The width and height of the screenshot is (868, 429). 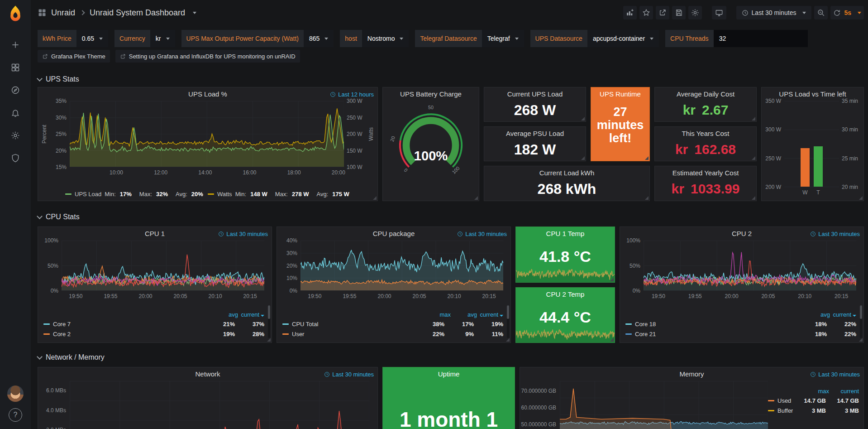 I want to click on breadcrumb-dashboard-title: Unraid System Dashboard, so click(x=138, y=13).